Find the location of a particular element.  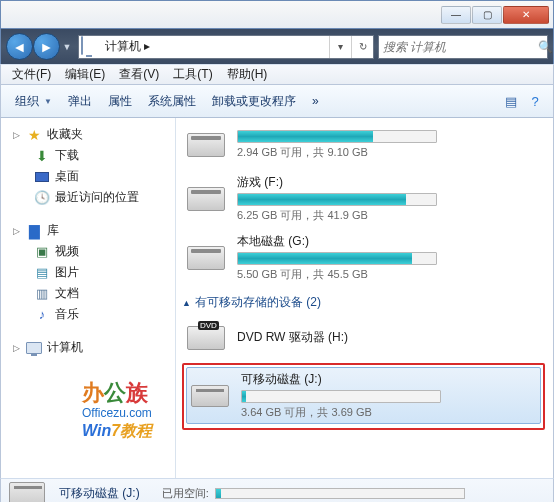

used-space-label: 已用空间: is located at coordinates (186, 494).